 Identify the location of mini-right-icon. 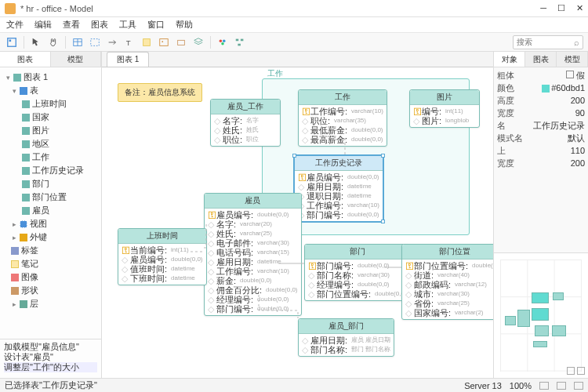
(581, 371).